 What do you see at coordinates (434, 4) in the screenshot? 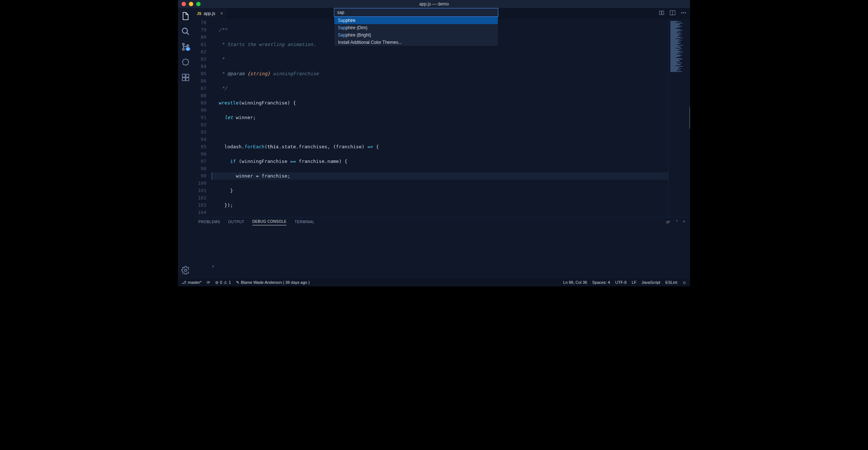
I see `titlebar: app.js — demo` at bounding box center [434, 4].